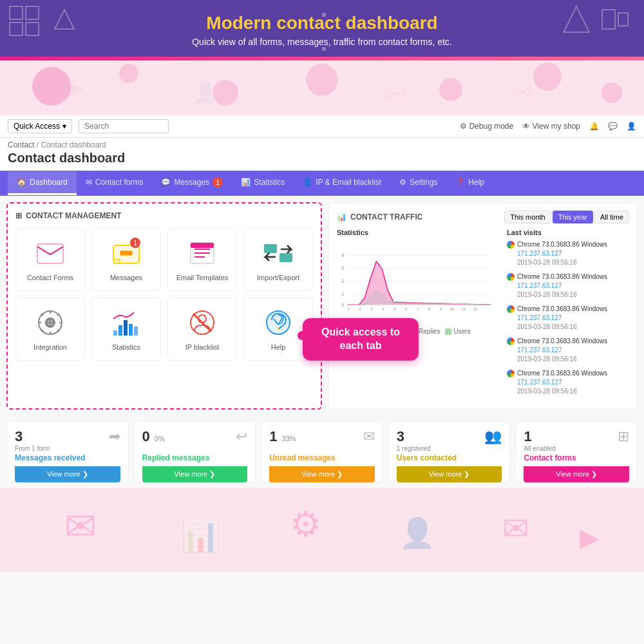 This screenshot has height=644, width=644. What do you see at coordinates (322, 440) in the screenshot?
I see `stat-top: 1 33% ✉` at bounding box center [322, 440].